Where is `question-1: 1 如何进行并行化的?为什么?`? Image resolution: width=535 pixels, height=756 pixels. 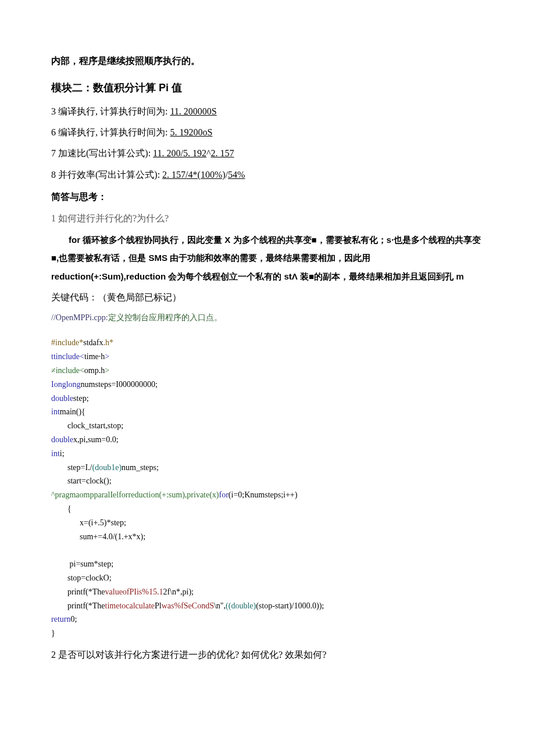 question-1: 1 如何进行并行化的?为什么? is located at coordinates (268, 218).